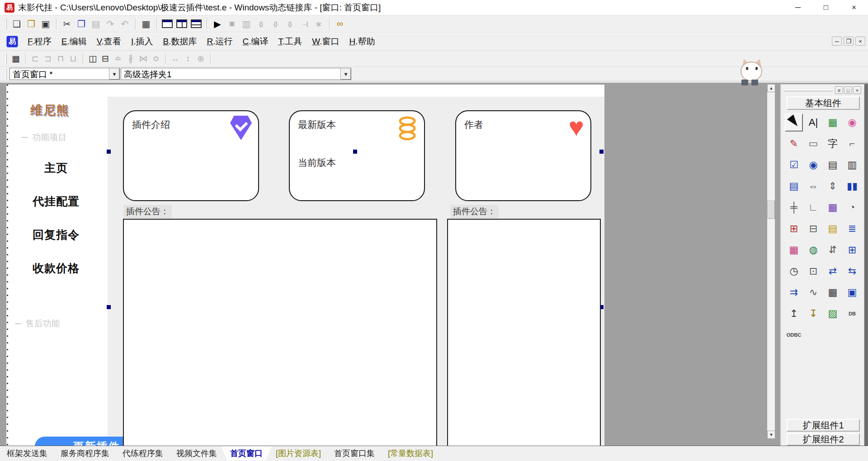 The image size is (868, 461). I want to click on same-width-icon: ↔, so click(175, 59).